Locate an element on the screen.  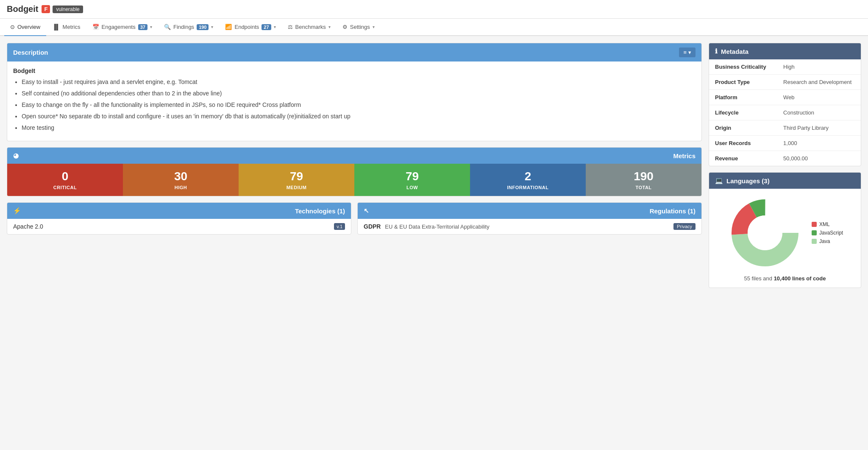
menu-icon: ≡ is located at coordinates (685, 53).